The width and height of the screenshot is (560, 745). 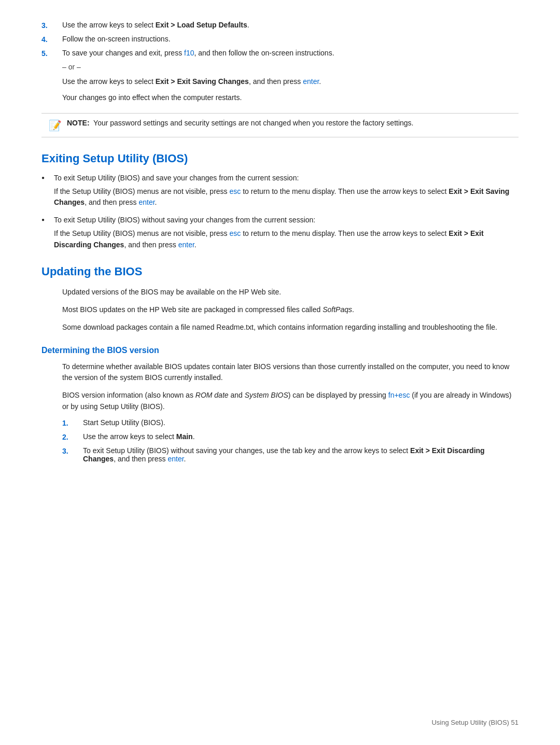 What do you see at coordinates (52, 39) in the screenshot?
I see `list-num-4: 4.` at bounding box center [52, 39].